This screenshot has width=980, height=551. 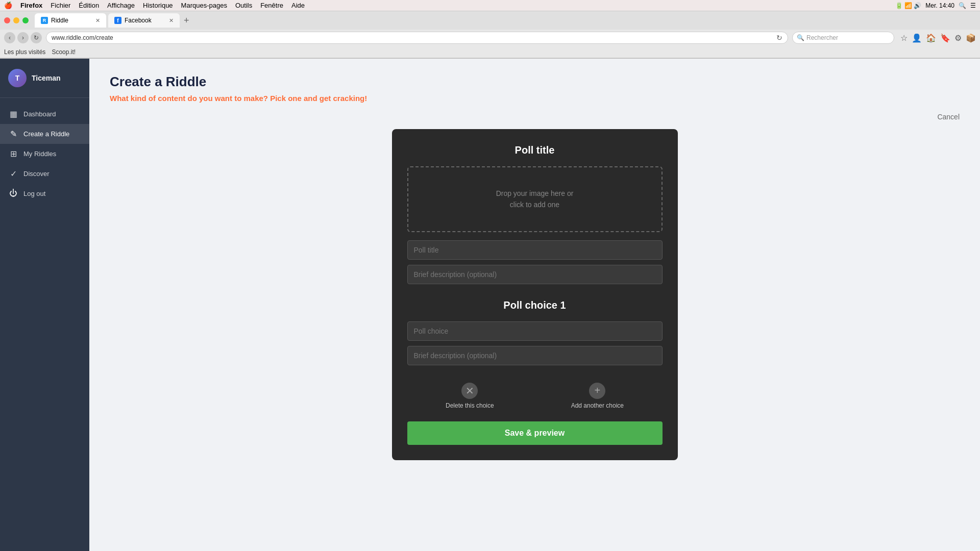 I want to click on poll-choice-input, so click(x=535, y=331).